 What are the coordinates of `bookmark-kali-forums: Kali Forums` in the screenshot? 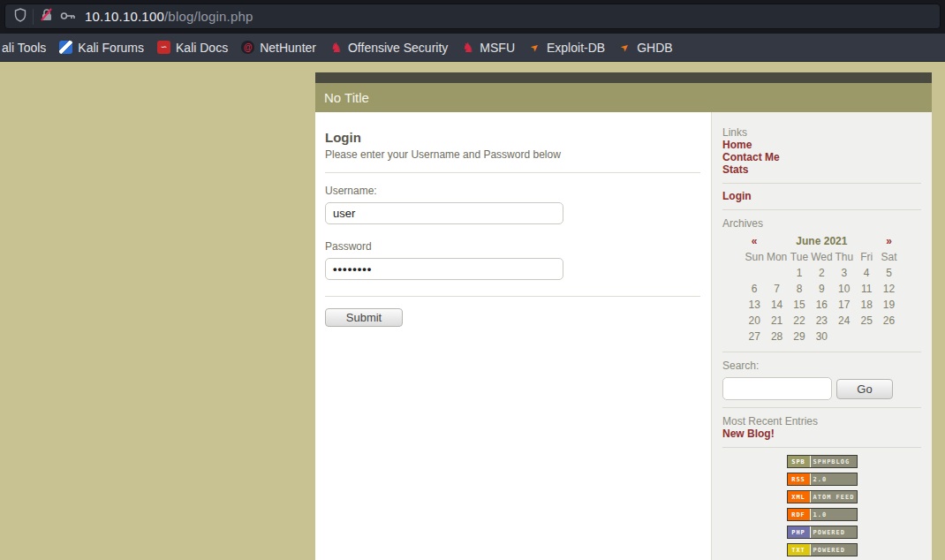 It's located at (102, 48).